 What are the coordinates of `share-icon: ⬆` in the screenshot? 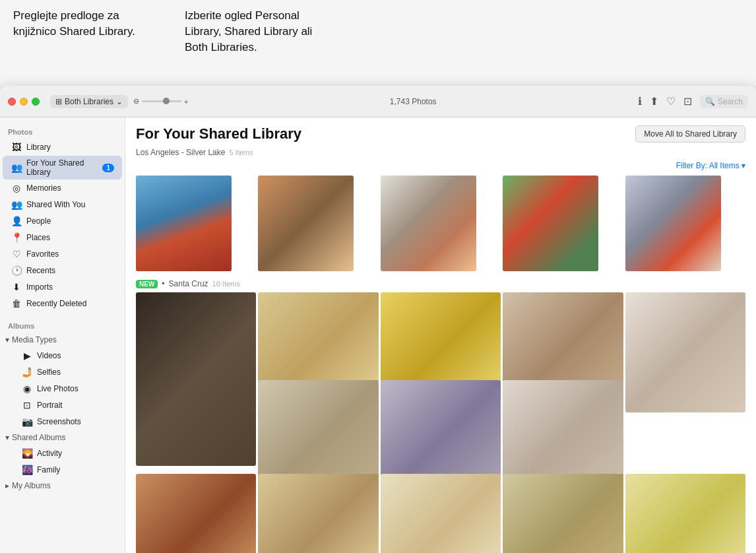 It's located at (654, 102).